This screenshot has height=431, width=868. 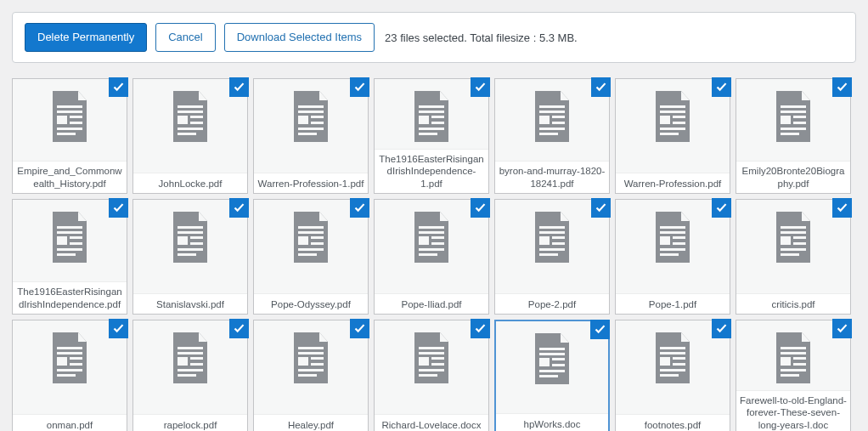 I want to click on file-item: criticis.pdf, so click(x=793, y=257).